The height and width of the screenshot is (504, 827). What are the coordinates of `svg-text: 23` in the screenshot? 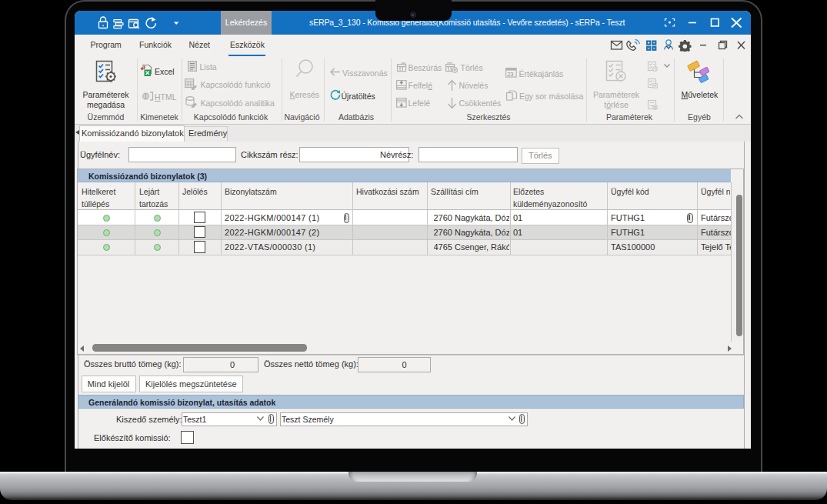 It's located at (510, 74).